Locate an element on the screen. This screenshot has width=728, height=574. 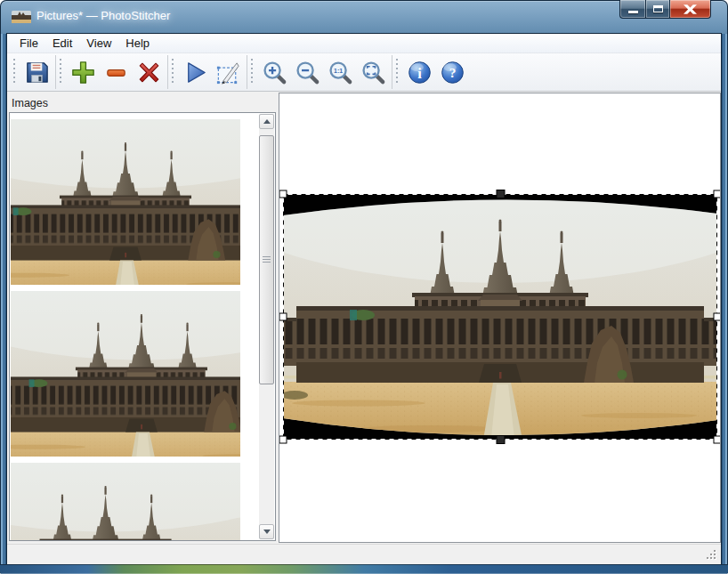
remove-image-button is located at coordinates (116, 72).